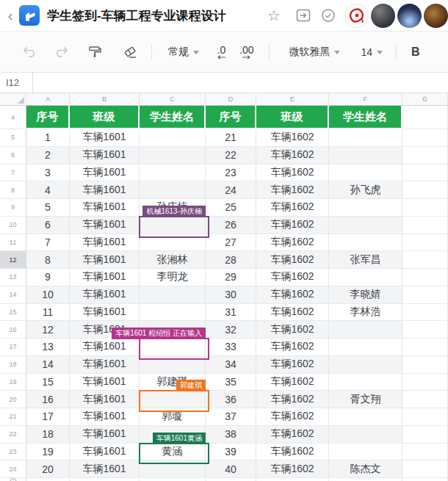 This screenshot has width=448, height=481. I want to click on header-cell: 班级, so click(292, 117).